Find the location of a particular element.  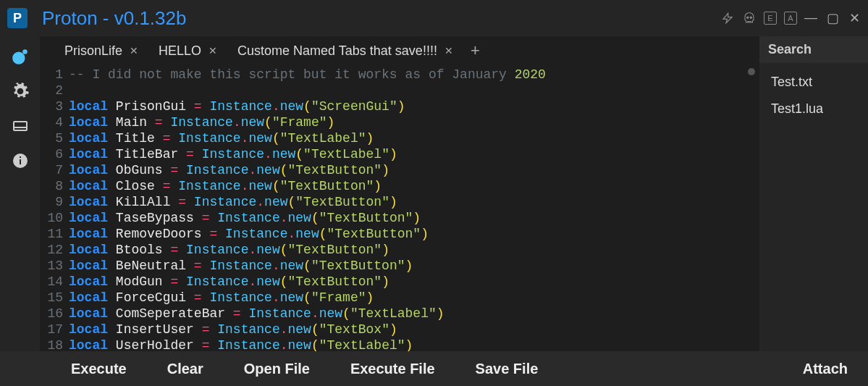

tab-label: PrisonLife is located at coordinates (93, 51).